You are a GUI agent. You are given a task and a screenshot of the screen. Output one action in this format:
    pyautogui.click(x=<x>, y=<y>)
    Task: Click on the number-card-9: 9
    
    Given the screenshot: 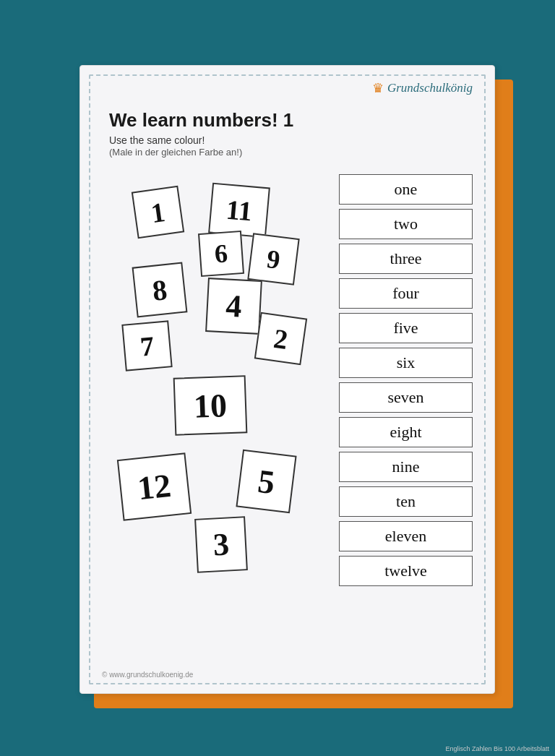 What is the action you would take?
    pyautogui.click(x=273, y=259)
    